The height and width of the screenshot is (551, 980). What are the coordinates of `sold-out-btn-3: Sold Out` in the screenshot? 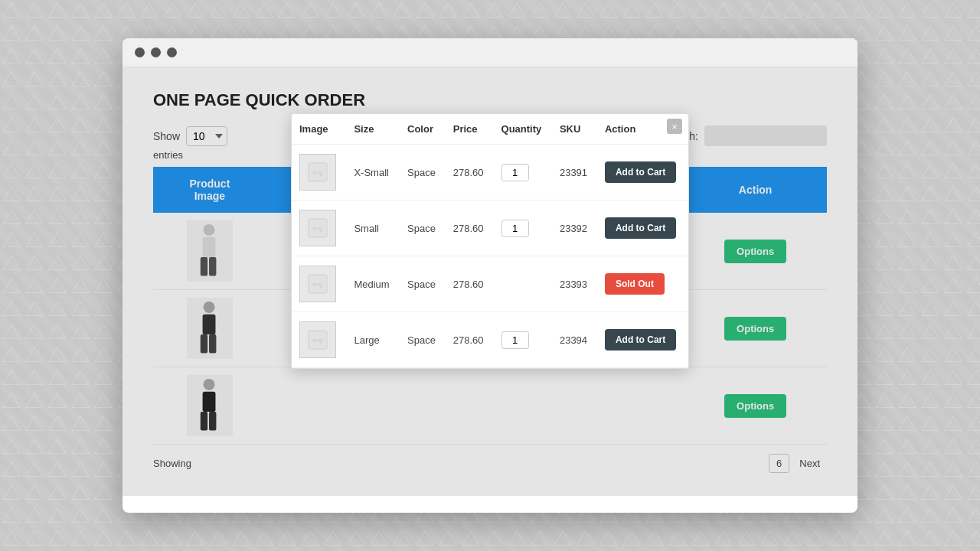 It's located at (635, 284).